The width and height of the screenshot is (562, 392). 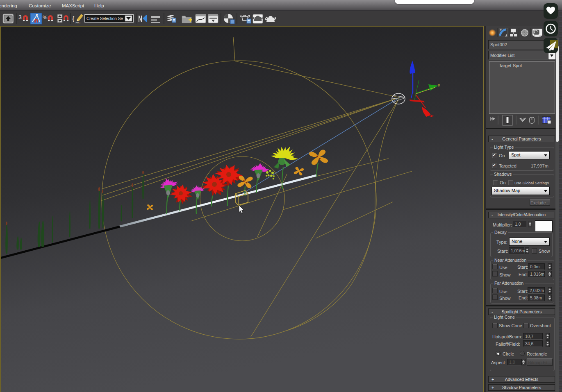 What do you see at coordinates (439, 85) in the screenshot?
I see `svg-text: y` at bounding box center [439, 85].